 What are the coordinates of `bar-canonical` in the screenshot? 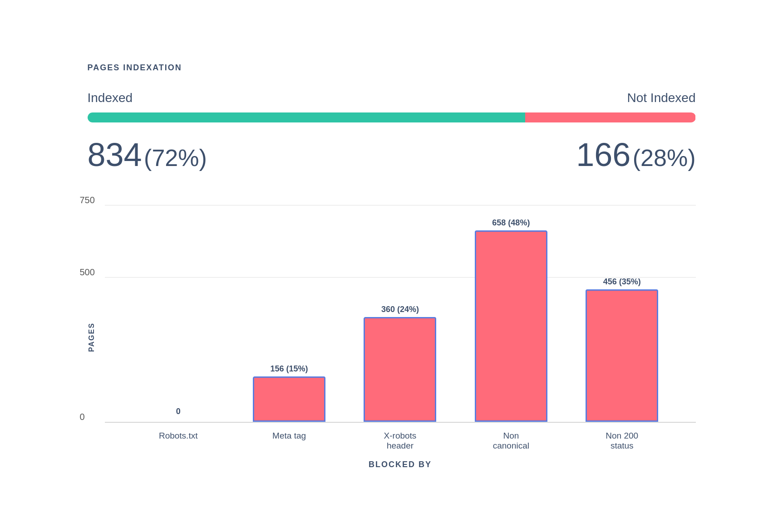 It's located at (511, 326).